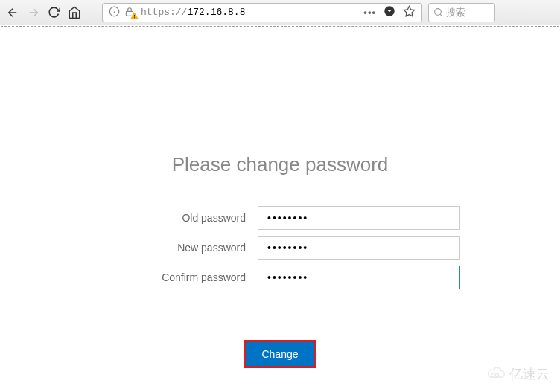 This screenshot has height=392, width=560. Describe the element at coordinates (280, 13) in the screenshot. I see `browser-toolbar: https://172.16.8.8 ••• 搜索` at that location.